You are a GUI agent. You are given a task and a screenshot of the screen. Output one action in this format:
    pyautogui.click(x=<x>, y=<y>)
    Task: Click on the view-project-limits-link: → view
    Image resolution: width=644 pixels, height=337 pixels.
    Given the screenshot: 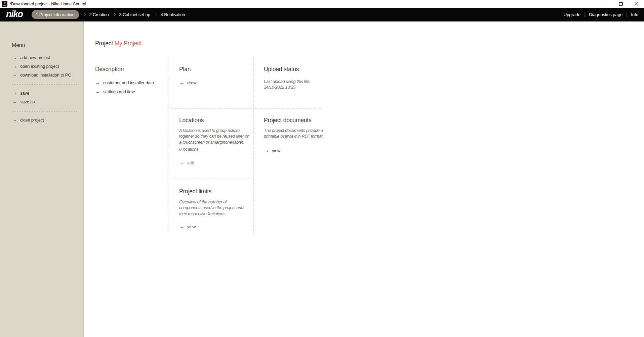 What is the action you would take?
    pyautogui.click(x=211, y=227)
    